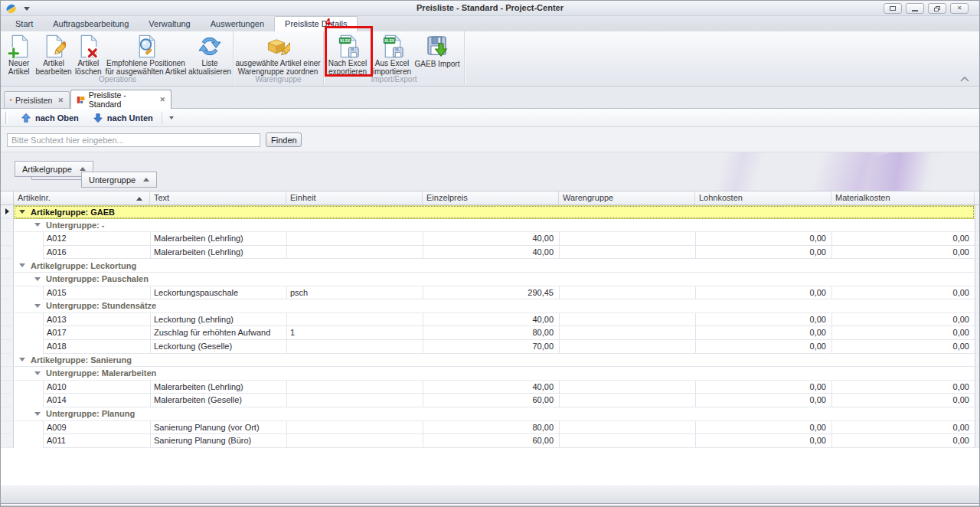  What do you see at coordinates (172, 118) in the screenshot?
I see `toolbar-options-button` at bounding box center [172, 118].